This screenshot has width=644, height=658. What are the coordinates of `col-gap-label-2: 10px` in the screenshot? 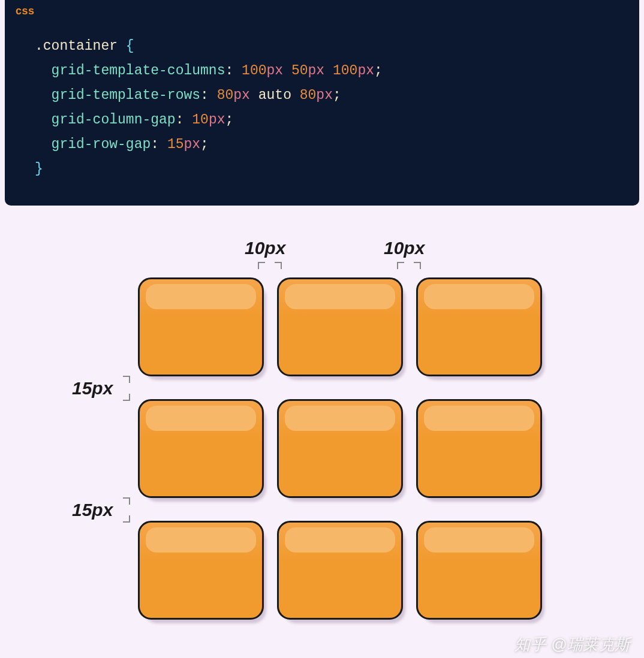 It's located at (404, 248).